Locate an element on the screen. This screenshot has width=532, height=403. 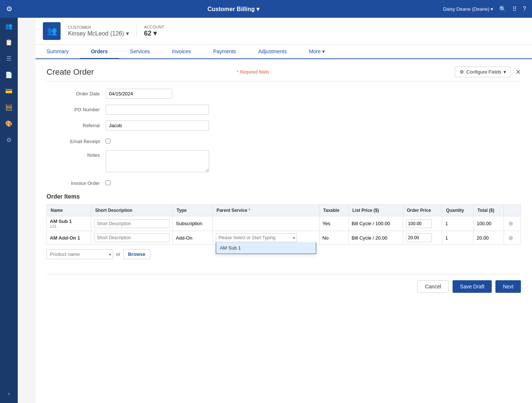
invoice-order-checkbox is located at coordinates (108, 183).